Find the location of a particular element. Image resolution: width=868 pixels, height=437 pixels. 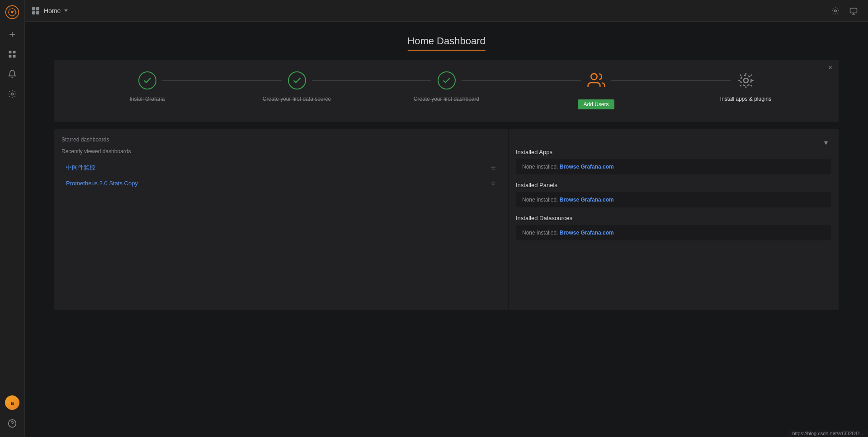

installed-panels-browse-link: Browse Grafana.com is located at coordinates (587, 200).